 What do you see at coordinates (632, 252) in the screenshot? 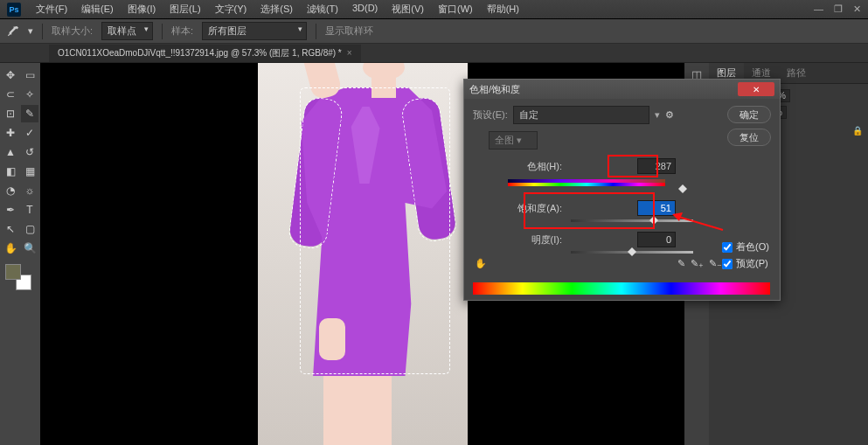
I see `lightness-thumb` at bounding box center [632, 252].